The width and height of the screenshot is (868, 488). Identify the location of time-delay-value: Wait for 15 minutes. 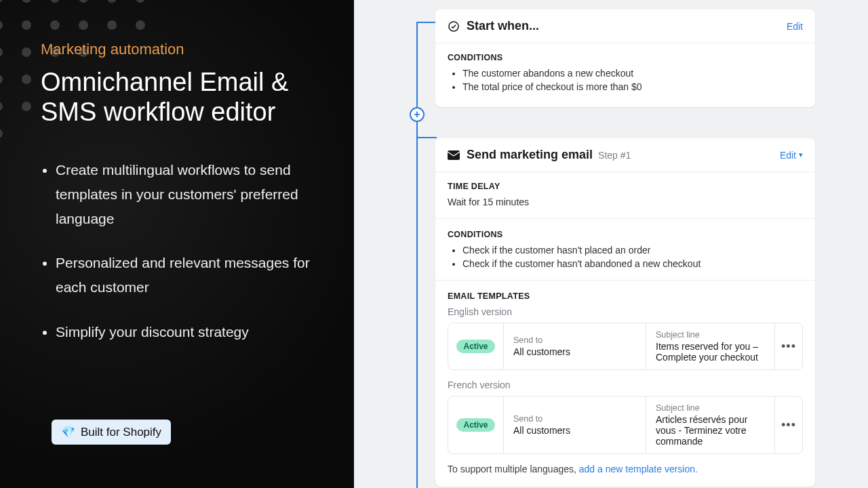
(625, 202).